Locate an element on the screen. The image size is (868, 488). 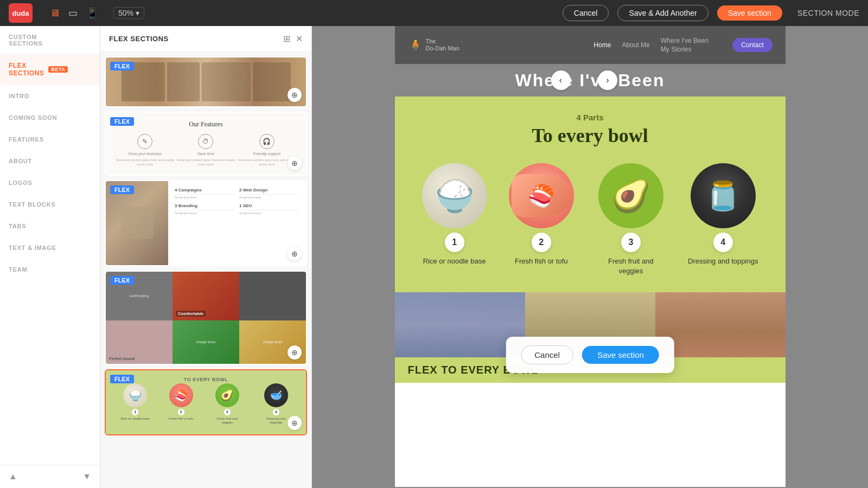
nav-link-stories: My Stories is located at coordinates (685, 49).